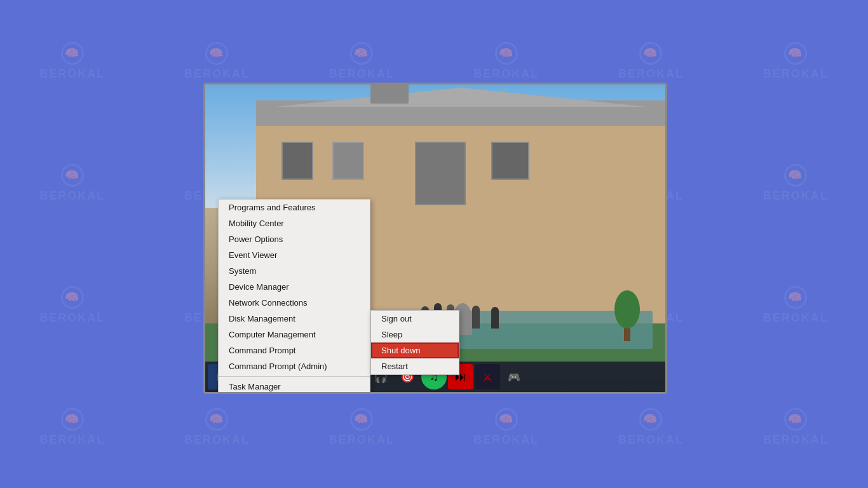 This screenshot has height=488, width=868. I want to click on menu-item-computer-management: Computer Management, so click(294, 334).